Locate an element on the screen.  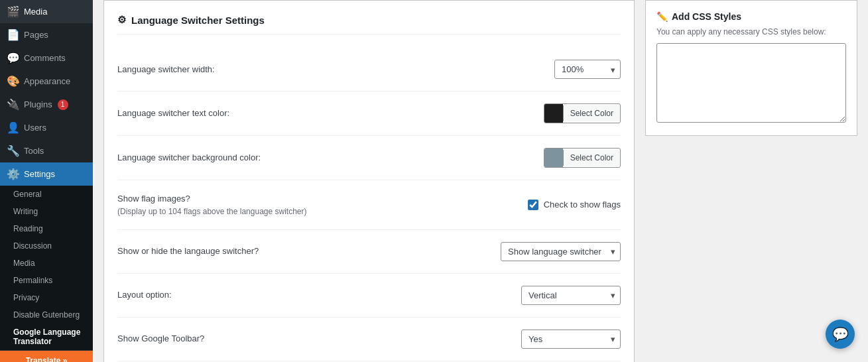
width-select: 100% 75% 50% 25% is located at coordinates (588, 69).